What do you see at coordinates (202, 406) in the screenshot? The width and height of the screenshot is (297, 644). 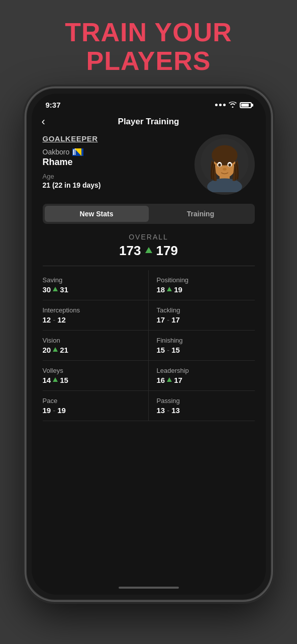 I see `stat-cell: Passing 13 - 13` at bounding box center [202, 406].